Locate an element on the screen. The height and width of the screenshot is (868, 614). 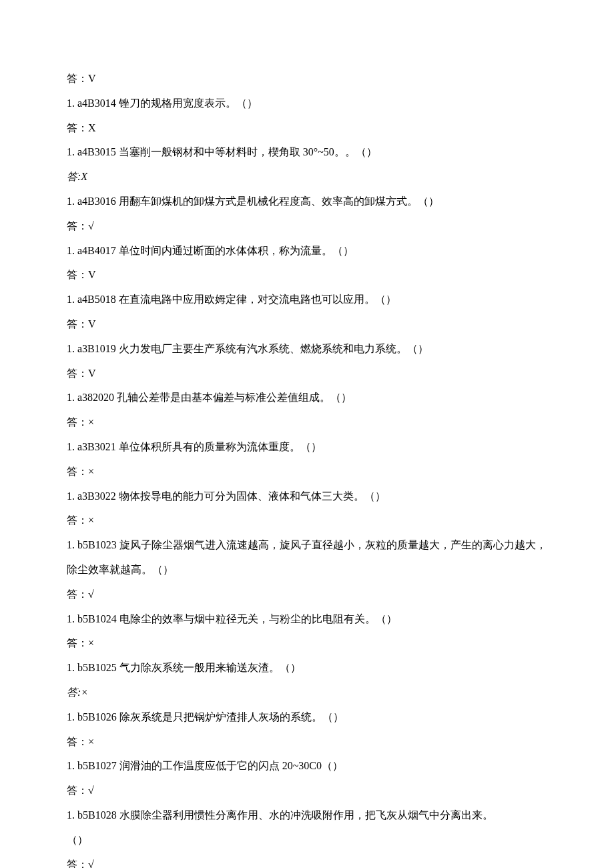
text-line: 1. b5B1028 水膜除尘器利用惯性分离作用、水的冲洗吸附作用，把飞灰从烟气… is located at coordinates (307, 828).